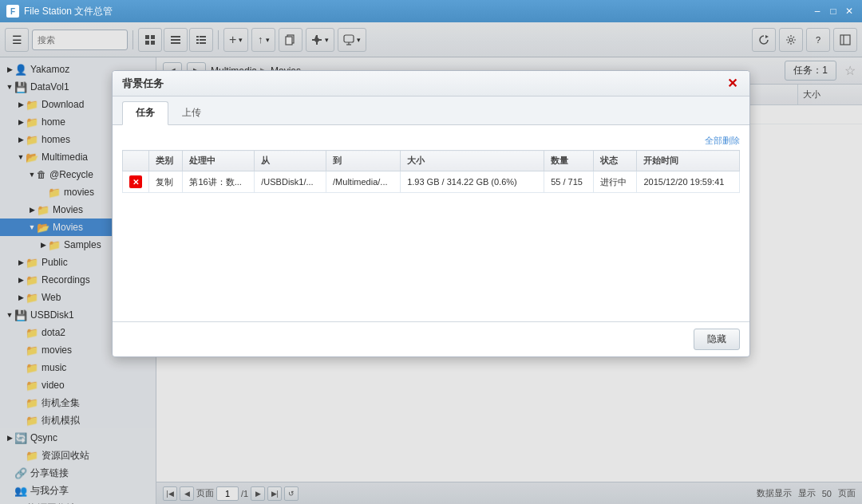 This screenshot has width=862, height=504. What do you see at coordinates (364, 182) in the screenshot?
I see `task-to: /Multimedia/...` at bounding box center [364, 182].